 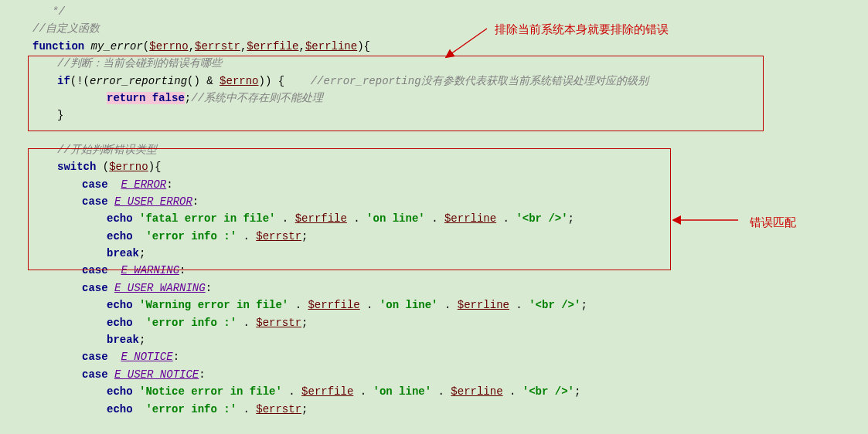 What do you see at coordinates (160, 288) in the screenshot?
I see `constant: E_USER_WARNING` at bounding box center [160, 288].